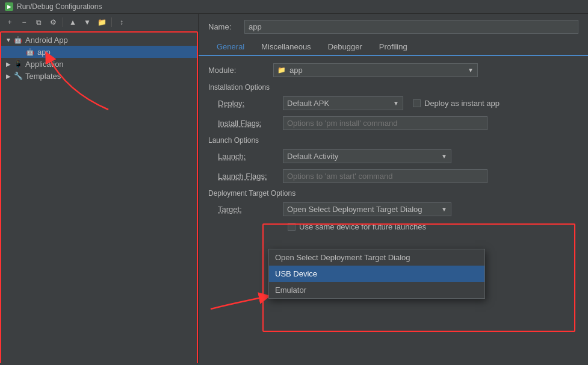  I want to click on tree-arrow-templates: ▶, so click(8, 76).